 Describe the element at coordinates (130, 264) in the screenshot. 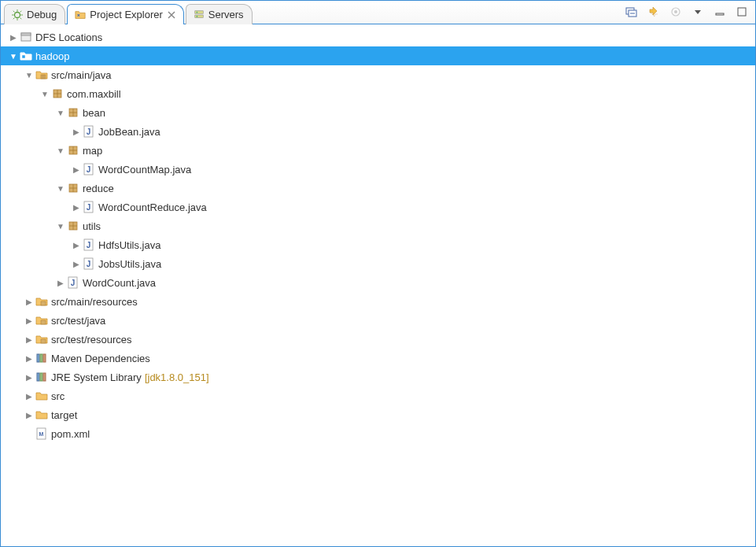

I see `tree-label: JobsUtils.java` at that location.